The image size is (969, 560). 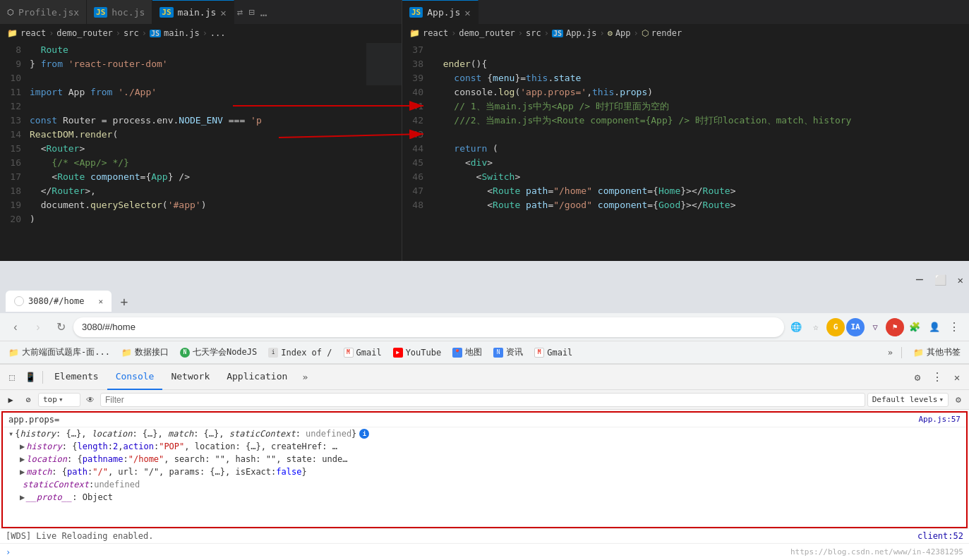 What do you see at coordinates (939, 420) in the screenshot?
I see `console-src: App.js:57` at bounding box center [939, 420].